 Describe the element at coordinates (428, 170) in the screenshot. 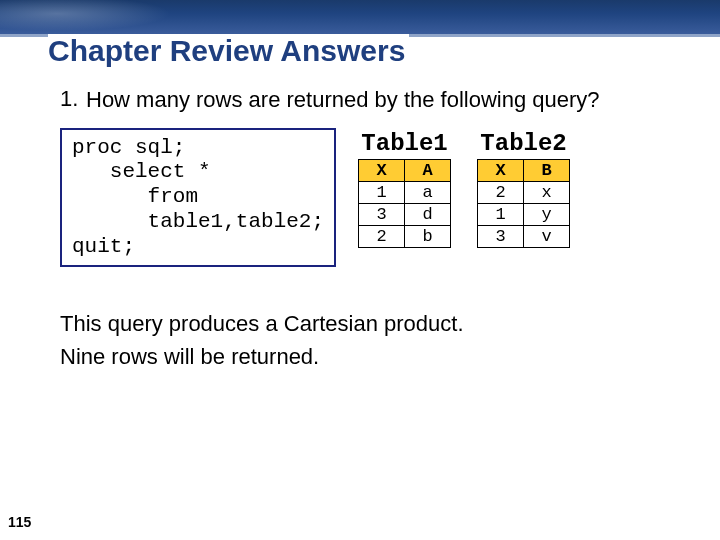

I see `table-header: A` at that location.